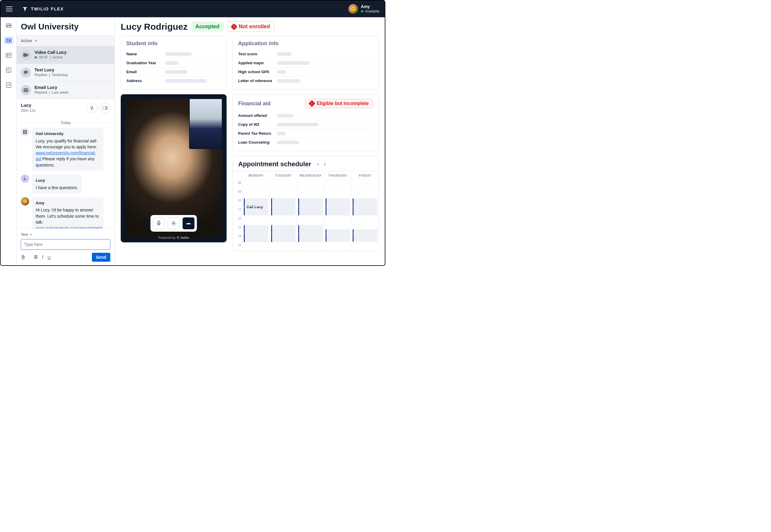  Describe the element at coordinates (65, 41) in the screenshot. I see `task-filter: Active` at that location.